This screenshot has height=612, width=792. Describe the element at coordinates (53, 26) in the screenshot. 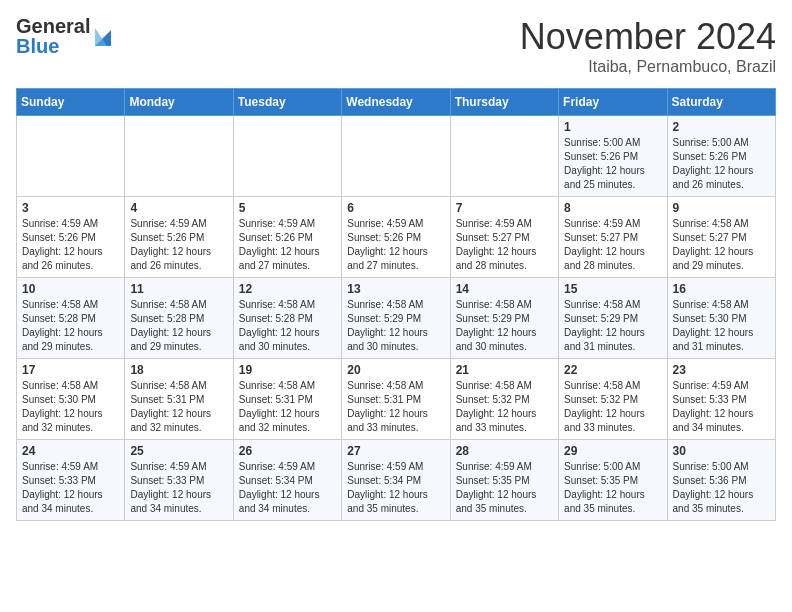

I see `logo-general: General` at that location.